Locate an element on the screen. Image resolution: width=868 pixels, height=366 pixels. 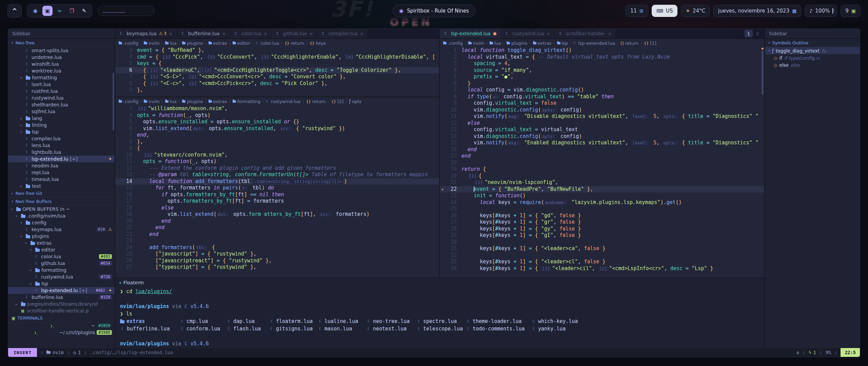
tree-item-scrollbar-handle-vertical-p: ▦scrollbar-handle-vertical.p is located at coordinates (61, 311).